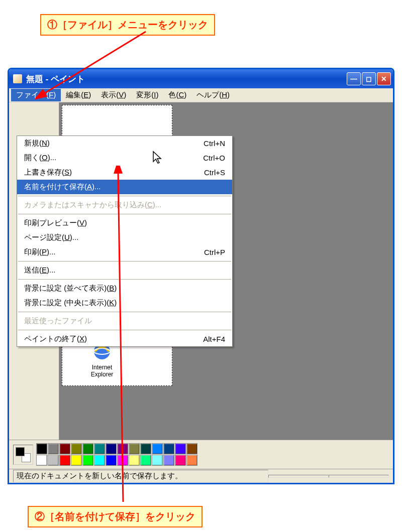 The image size is (402, 532). Describe the element at coordinates (102, 367) in the screenshot. I see `ie-label-1: Internet` at that location.